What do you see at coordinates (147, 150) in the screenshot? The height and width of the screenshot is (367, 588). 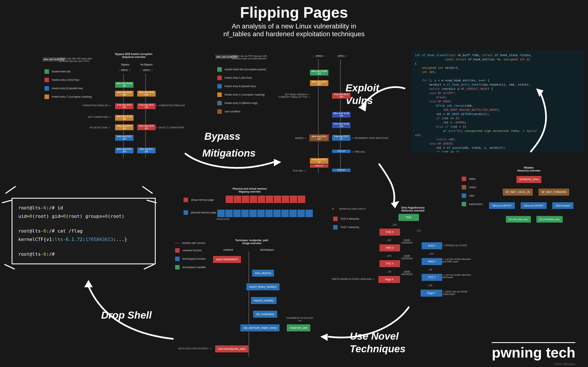 I see `seqA-n4: Alloc slj4 BUD 16P` at bounding box center [147, 150].